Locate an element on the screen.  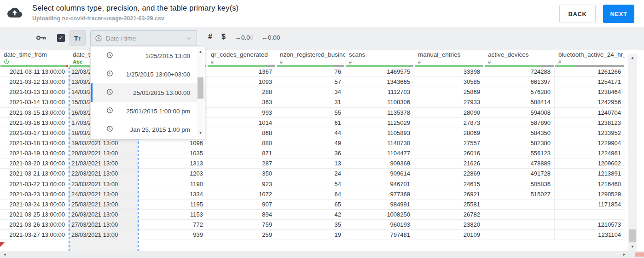
table-cell: 1210573 is located at coordinates (590, 225).